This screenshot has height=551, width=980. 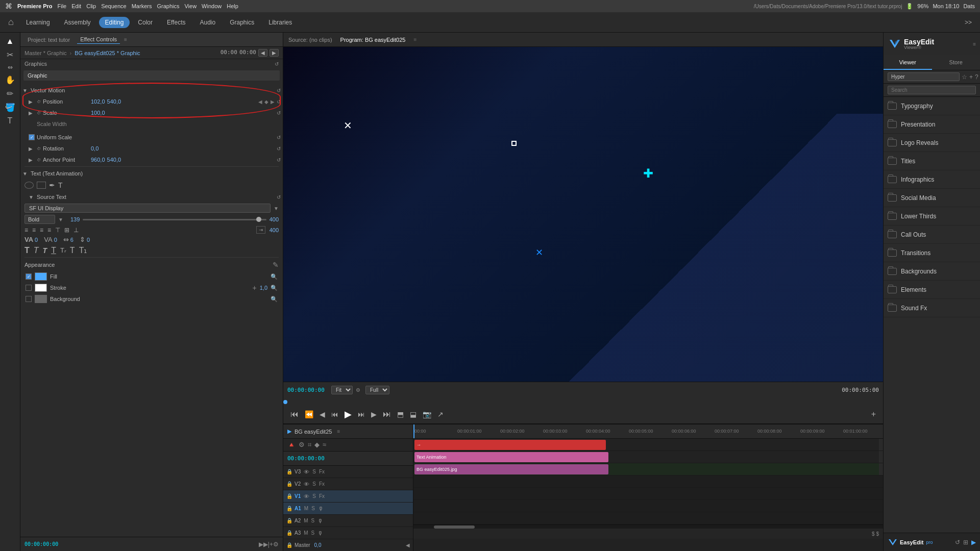 I want to click on a3-lock: 🔒, so click(x=289, y=533).